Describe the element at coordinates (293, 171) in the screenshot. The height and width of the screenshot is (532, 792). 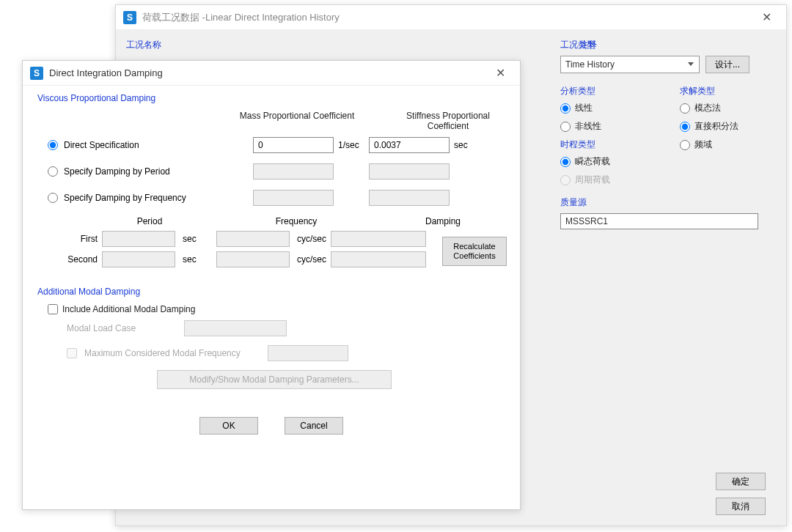
I see `mass-period-input` at that location.